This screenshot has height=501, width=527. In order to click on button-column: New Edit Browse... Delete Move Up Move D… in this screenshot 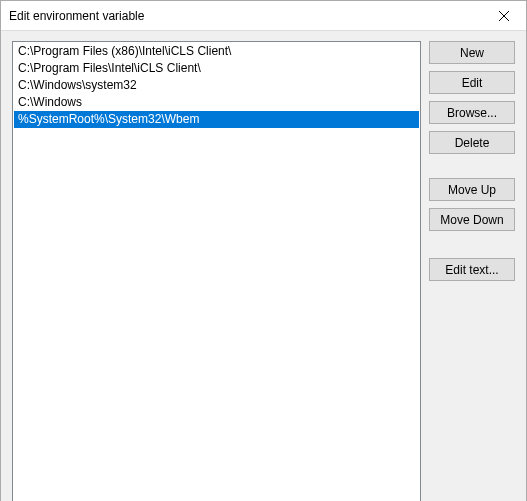, I will do `click(472, 271)`.